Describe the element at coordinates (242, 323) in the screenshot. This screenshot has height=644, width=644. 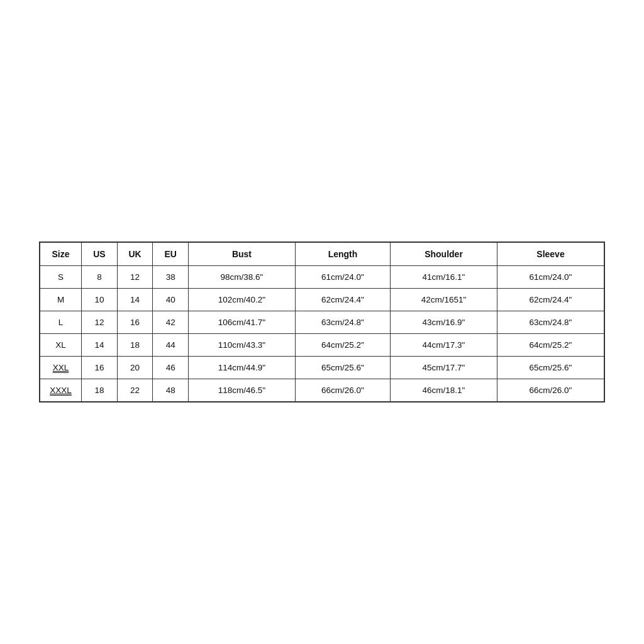
I see `cell-bust: 106cm/41.7"` at that location.